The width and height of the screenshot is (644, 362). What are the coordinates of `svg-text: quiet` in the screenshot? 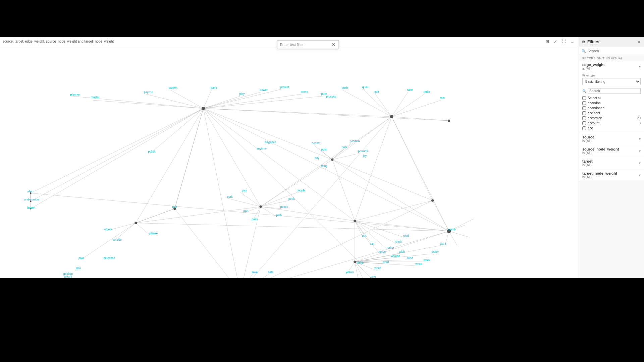 It's located at (366, 87).